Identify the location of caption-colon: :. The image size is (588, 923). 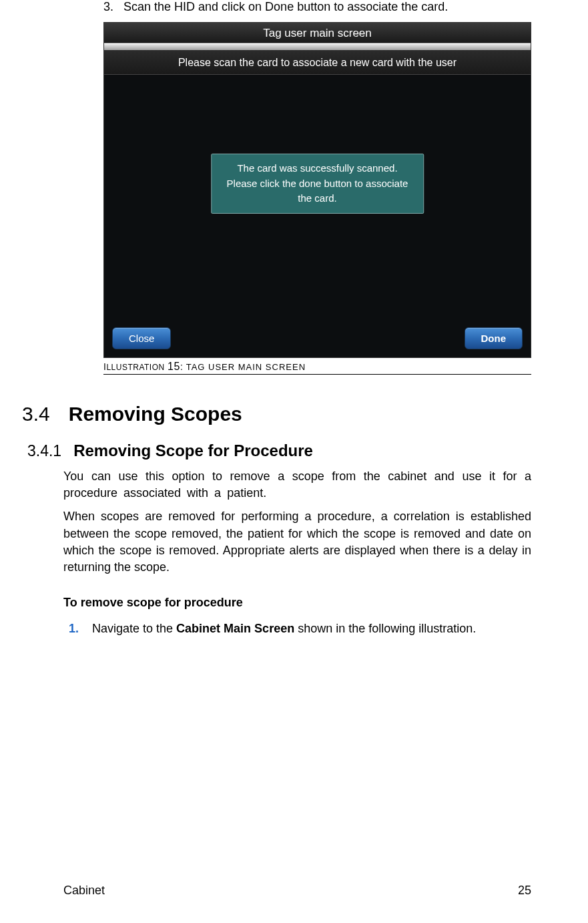
(182, 367).